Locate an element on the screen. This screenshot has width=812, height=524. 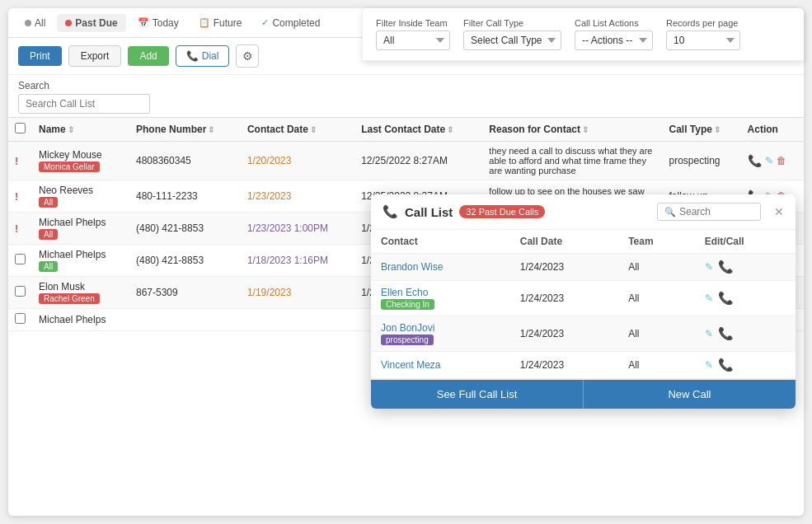
dial-button: 📞 Dial is located at coordinates (203, 56).